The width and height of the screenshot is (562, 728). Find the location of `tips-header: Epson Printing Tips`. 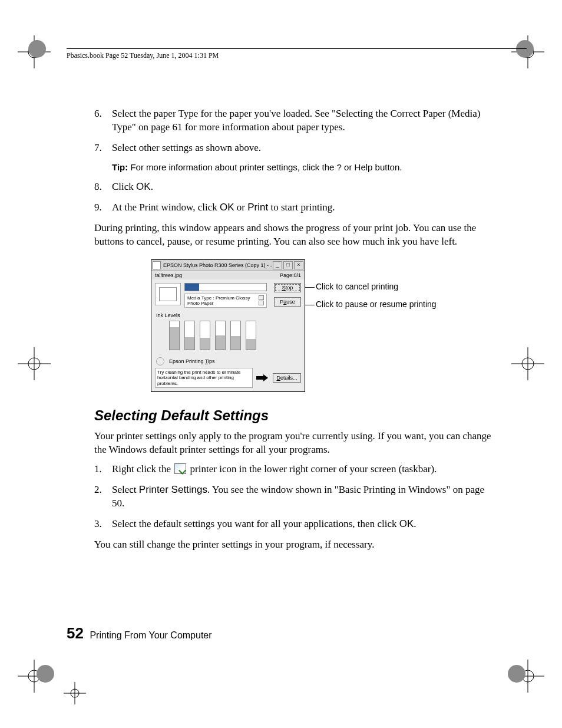

tips-header: Epson Printing Tips is located at coordinates (228, 361).